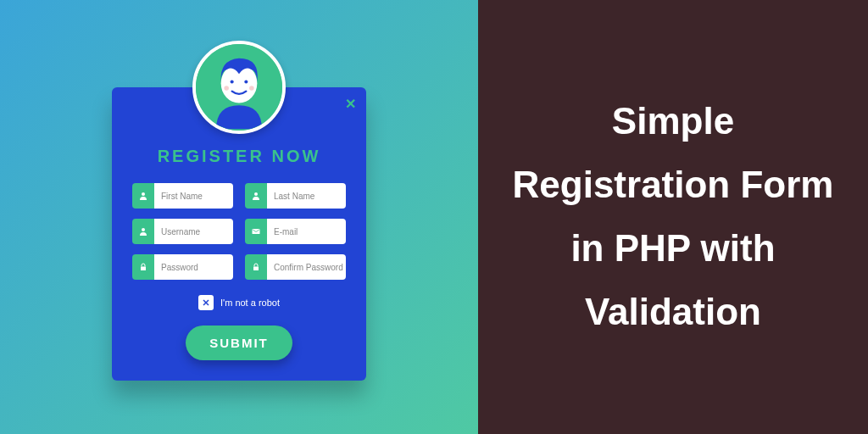 This screenshot has width=868, height=434. What do you see at coordinates (183, 231) in the screenshot?
I see `username-field` at bounding box center [183, 231].